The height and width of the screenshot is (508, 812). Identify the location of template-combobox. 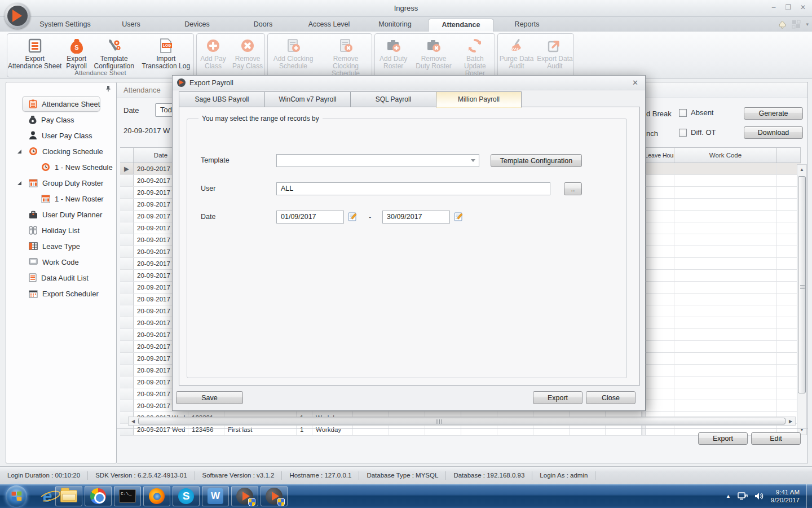
(378, 160).